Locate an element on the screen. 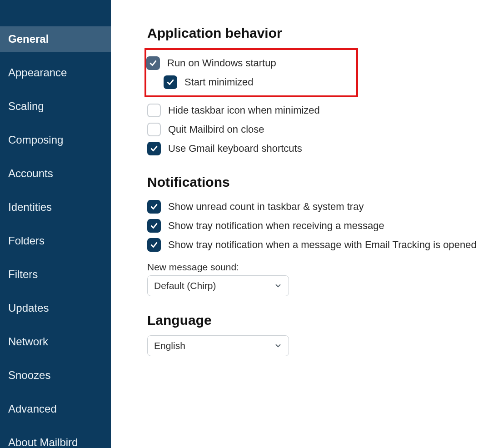 The image size is (503, 448). option-quit-on-close: Quit Mailbird on close is located at coordinates (323, 129).